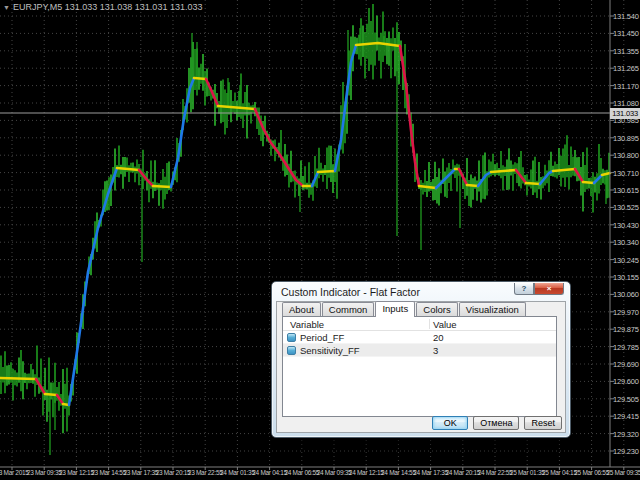 This screenshot has height=480, width=640. What do you see at coordinates (420, 350) in the screenshot?
I see `param-row-sensitivity_ff: Sensitivity_FF3` at bounding box center [420, 350].